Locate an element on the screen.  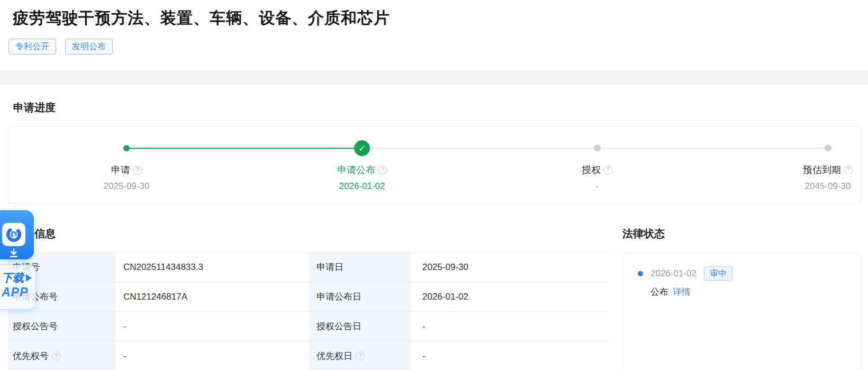
status-badge: 审中 is located at coordinates (718, 273).